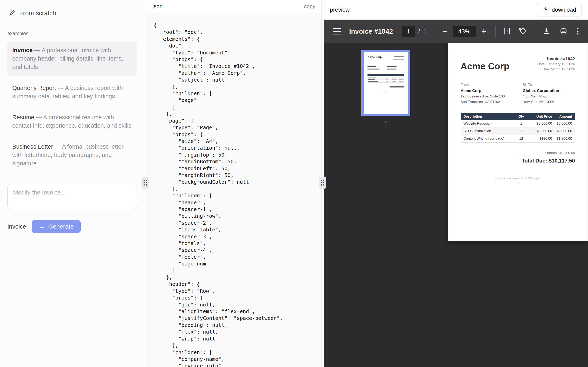 The width and height of the screenshot is (588, 367). I want to click on kebab-menu-icon, so click(578, 32).